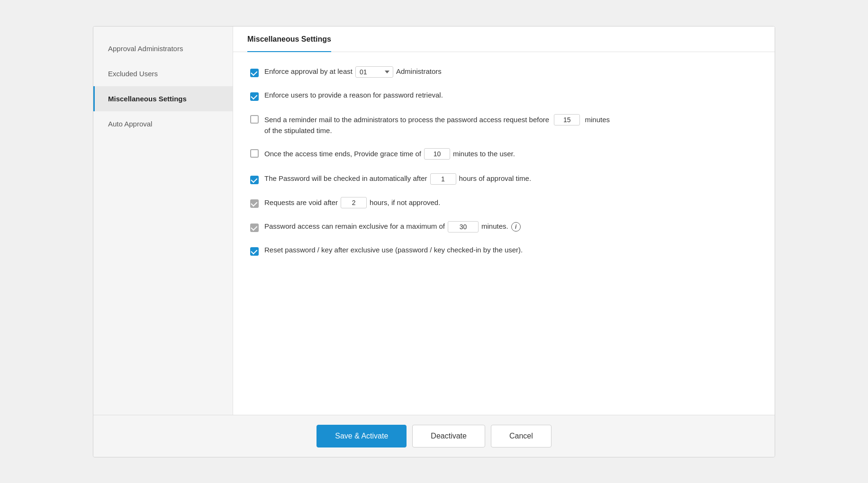 Image resolution: width=868 pixels, height=483 pixels. Describe the element at coordinates (254, 97) in the screenshot. I see `checkbox-enforce-reason` at that location.